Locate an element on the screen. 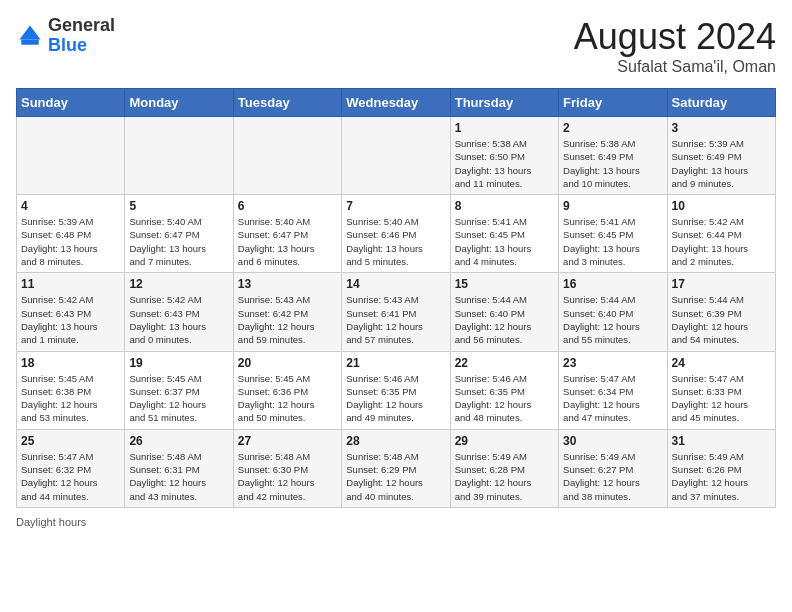  weekday-header-saturday: Saturday is located at coordinates (721, 103).